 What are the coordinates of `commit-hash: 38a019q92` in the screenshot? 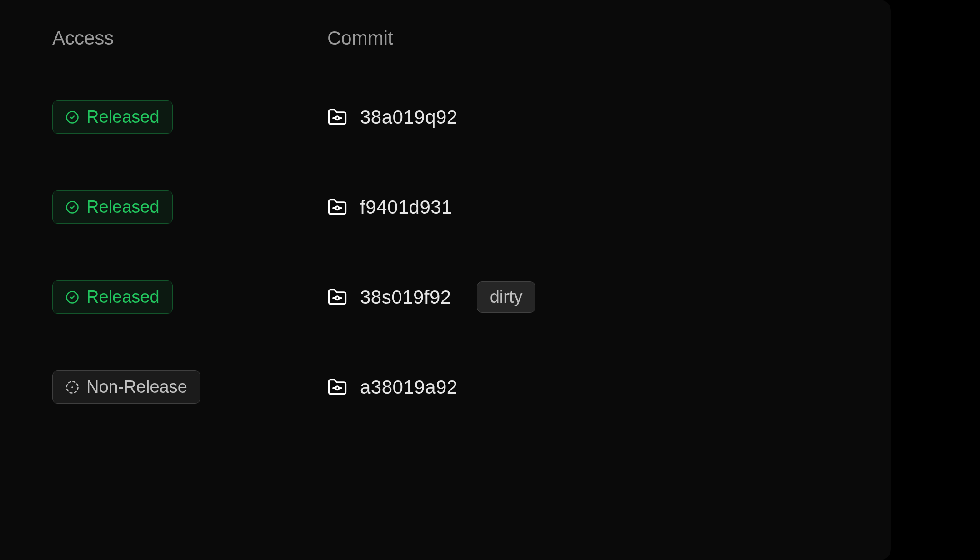 It's located at (409, 117).